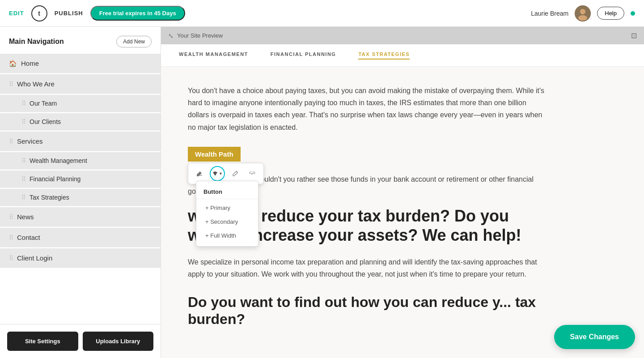 The height and width of the screenshot is (358, 644). Describe the element at coordinates (227, 208) in the screenshot. I see `dropdown-item-primary: + Primary` at that location.